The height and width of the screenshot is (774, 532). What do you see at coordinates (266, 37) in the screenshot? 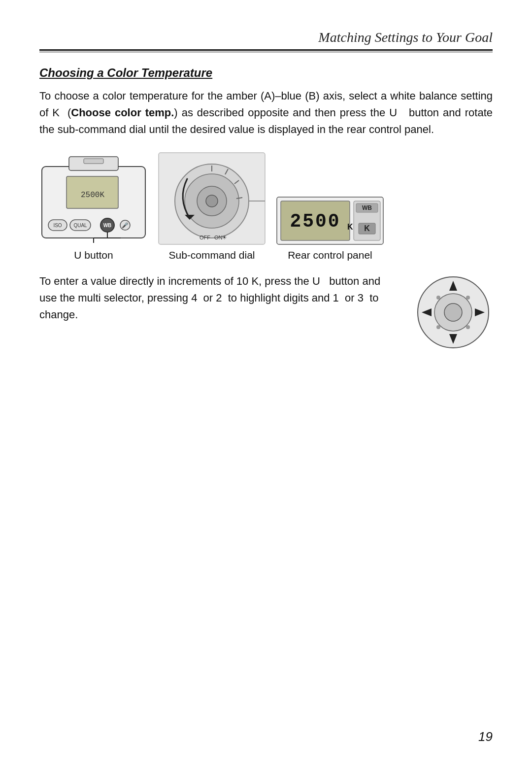
I see `header-section: Matching Settings to Your Goal` at bounding box center [266, 37].